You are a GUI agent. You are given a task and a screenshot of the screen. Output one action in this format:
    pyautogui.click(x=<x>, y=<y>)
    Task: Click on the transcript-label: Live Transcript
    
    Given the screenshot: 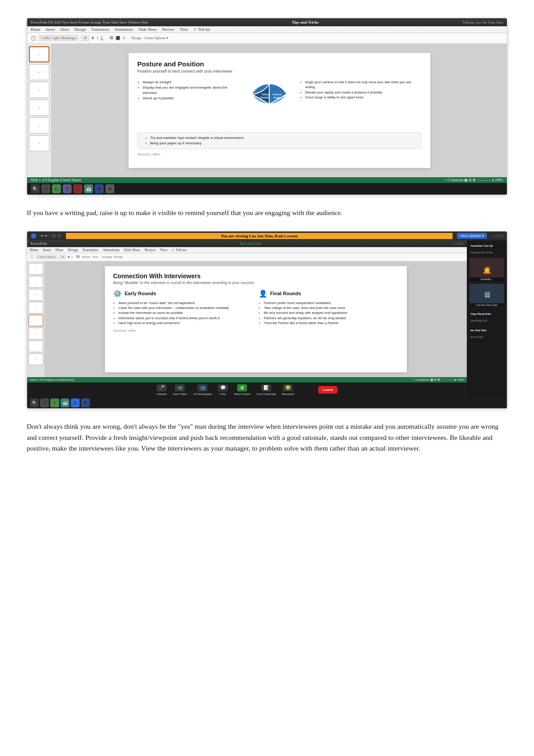 What is the action you would take?
    pyautogui.click(x=266, y=394)
    